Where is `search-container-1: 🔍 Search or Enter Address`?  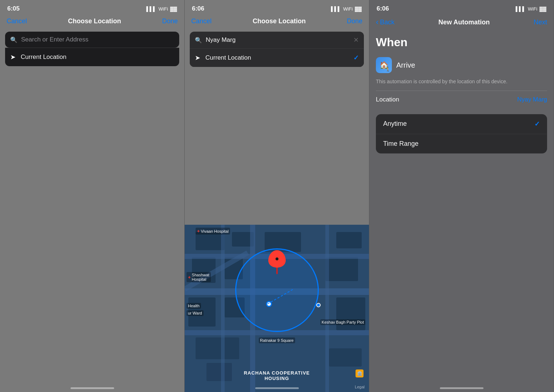 search-container-1: 🔍 Search or Enter Address is located at coordinates (92, 40).